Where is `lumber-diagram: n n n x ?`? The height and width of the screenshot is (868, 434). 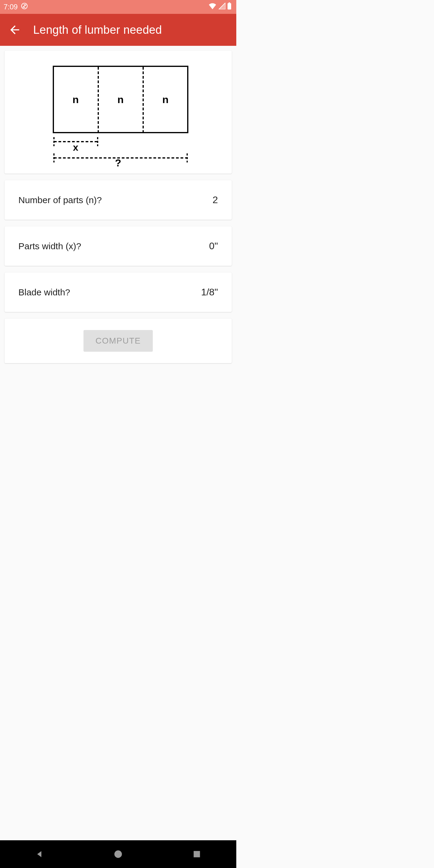 lumber-diagram: n n n x ? is located at coordinates (118, 112).